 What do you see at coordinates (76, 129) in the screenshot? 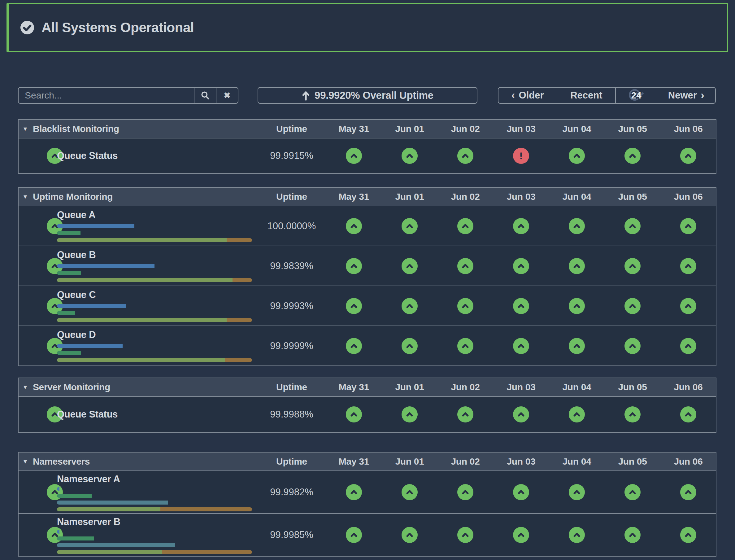
I see `section-title: Blacklist Monitoring` at bounding box center [76, 129].